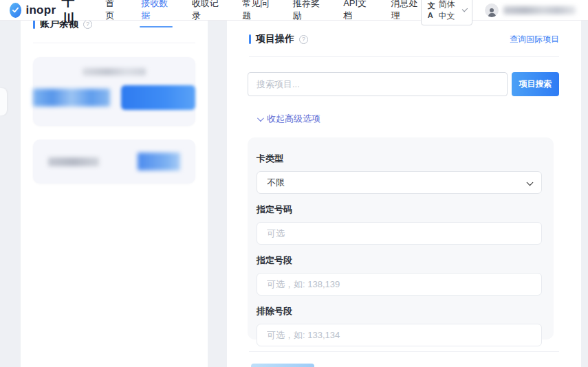  Describe the element at coordinates (114, 91) in the screenshot. I see `balance-card-main` at that location.